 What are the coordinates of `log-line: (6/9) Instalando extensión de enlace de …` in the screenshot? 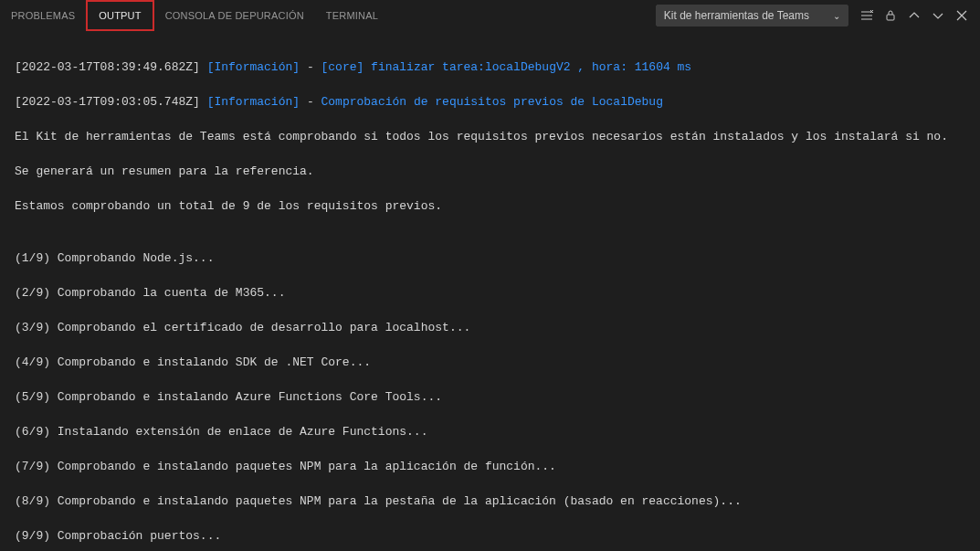 It's located at (490, 431).